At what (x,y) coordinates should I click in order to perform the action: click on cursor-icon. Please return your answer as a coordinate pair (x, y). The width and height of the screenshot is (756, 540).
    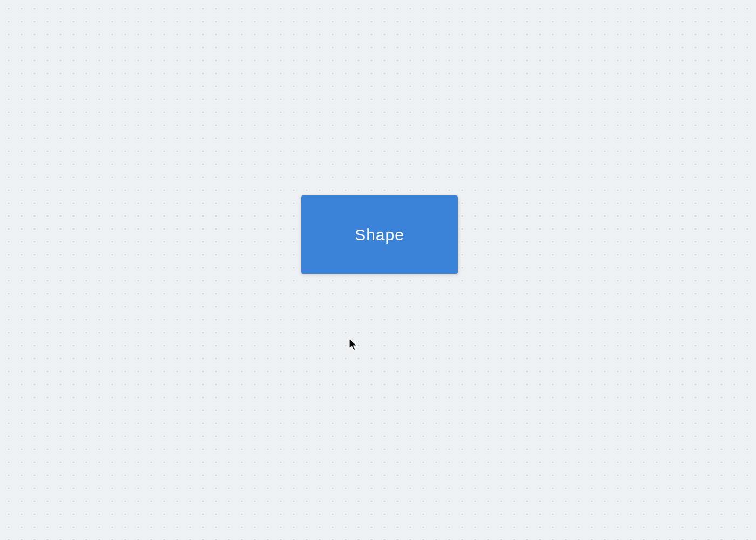
    Looking at the image, I should click on (354, 345).